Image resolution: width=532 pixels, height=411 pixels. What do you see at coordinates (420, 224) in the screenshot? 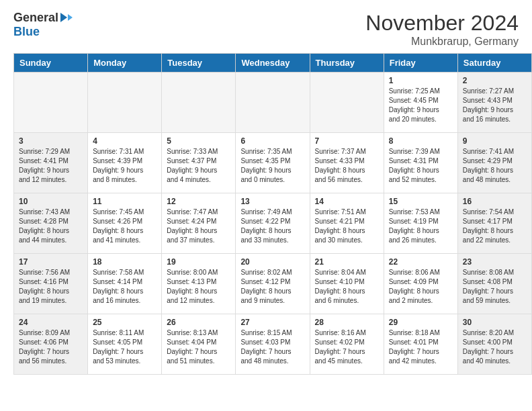
I see `calendar-day: 15Sunrise: 7:53 AM Sunset: 4:19 PM Dayli…` at bounding box center [420, 224].